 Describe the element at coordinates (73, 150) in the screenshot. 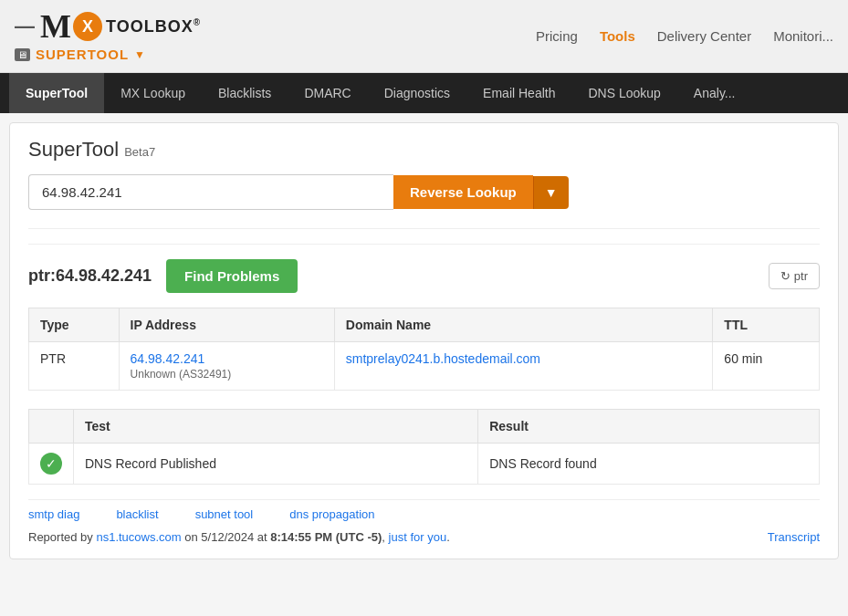

I see `page-title: SuperTool` at that location.